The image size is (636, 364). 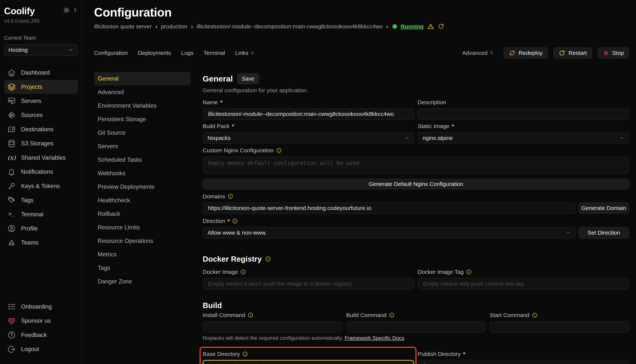 I want to click on tab-deployments: Deployments, so click(x=154, y=53).